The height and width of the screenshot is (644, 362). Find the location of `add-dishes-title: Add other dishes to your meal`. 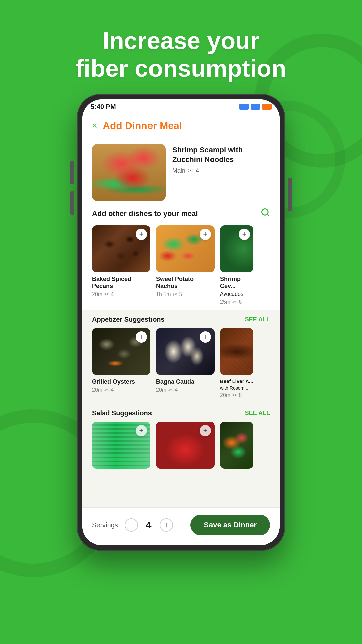

add-dishes-title: Add other dishes to your meal is located at coordinates (145, 214).